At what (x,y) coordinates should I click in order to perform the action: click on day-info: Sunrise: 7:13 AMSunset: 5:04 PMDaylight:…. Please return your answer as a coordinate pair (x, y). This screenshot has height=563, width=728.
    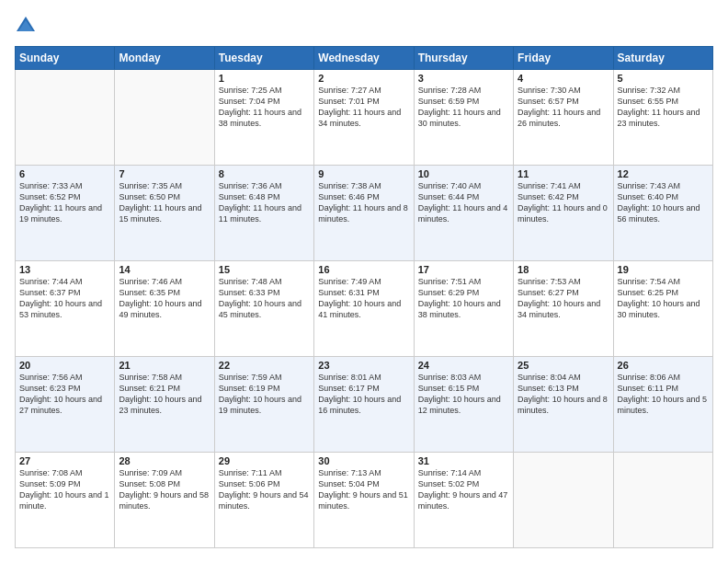
    Looking at the image, I should click on (364, 489).